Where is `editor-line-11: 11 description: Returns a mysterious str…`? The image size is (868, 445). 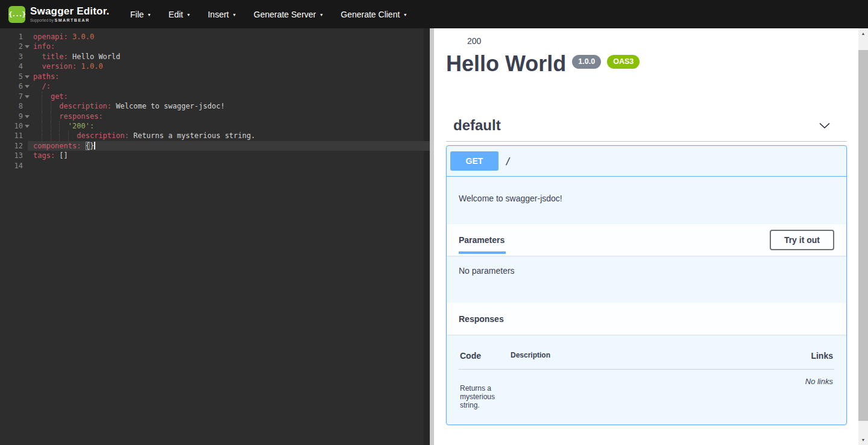 editor-line-11: 11 description: Returns a mysterious str… is located at coordinates (215, 136).